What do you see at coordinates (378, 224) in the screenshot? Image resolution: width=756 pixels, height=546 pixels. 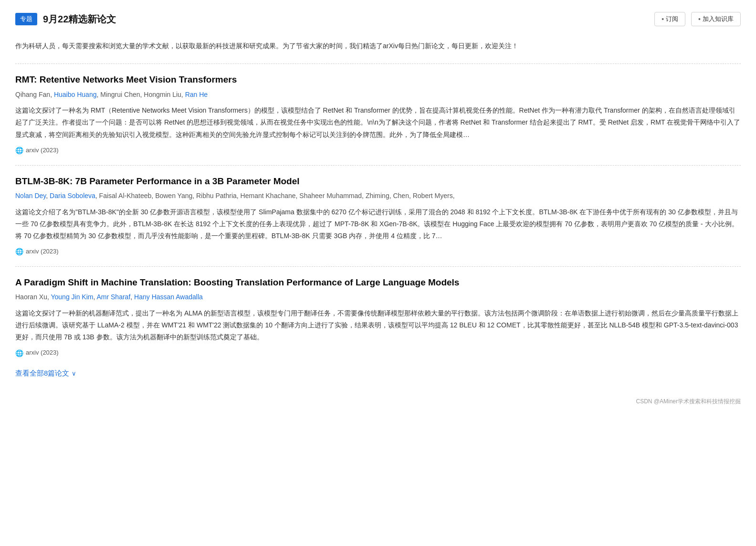 I see `article-2-abstract: 这篇论文介绍了名为"BTLM-3B-8K"的全新 30 亿参数开源语言模型，该模…` at bounding box center [378, 224].